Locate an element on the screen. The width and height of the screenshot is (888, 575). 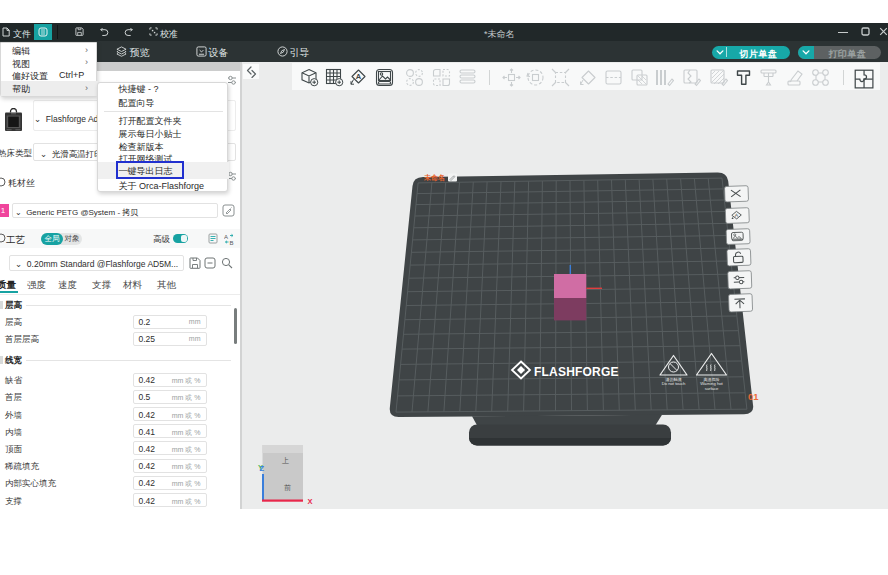
svg-text: X is located at coordinates (310, 502).